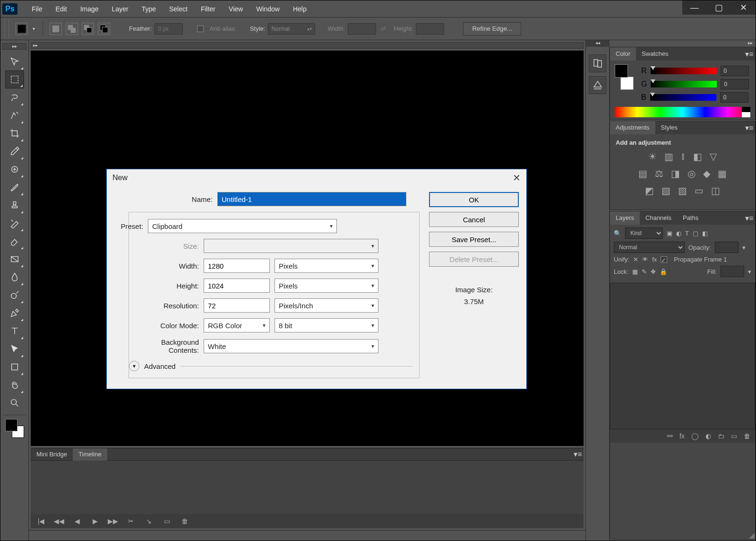 This screenshot has height=541, width=756. Describe the element at coordinates (734, 97) in the screenshot. I see `b-value` at that location.